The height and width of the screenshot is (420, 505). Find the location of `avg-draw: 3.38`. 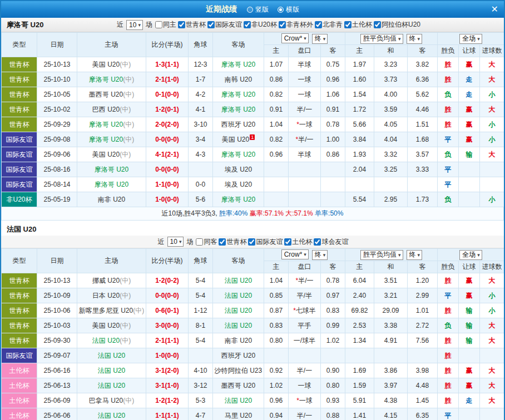

avg-draw: 3.38 is located at coordinates (391, 326).